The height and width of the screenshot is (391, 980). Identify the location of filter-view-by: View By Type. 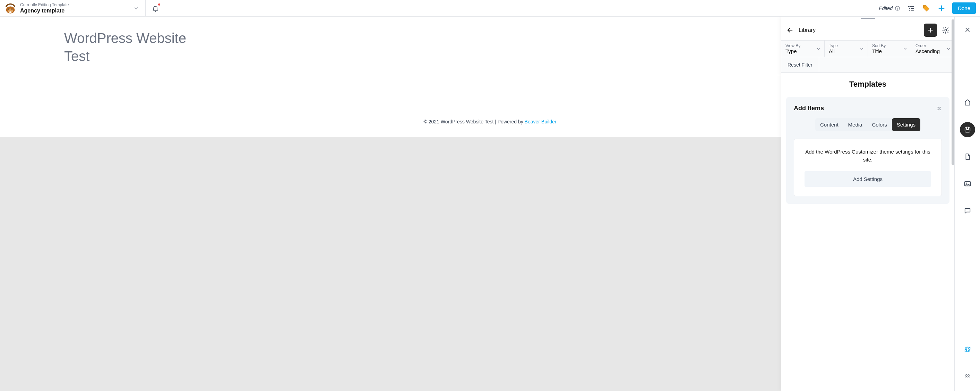
(803, 49).